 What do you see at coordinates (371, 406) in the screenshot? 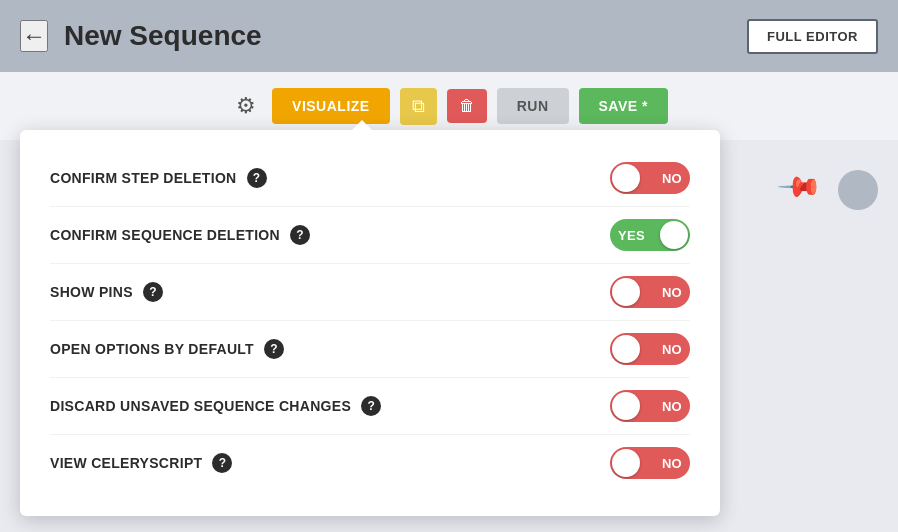
I see `discard-unsaved-sequence-changes-help-icon: ?` at bounding box center [371, 406].